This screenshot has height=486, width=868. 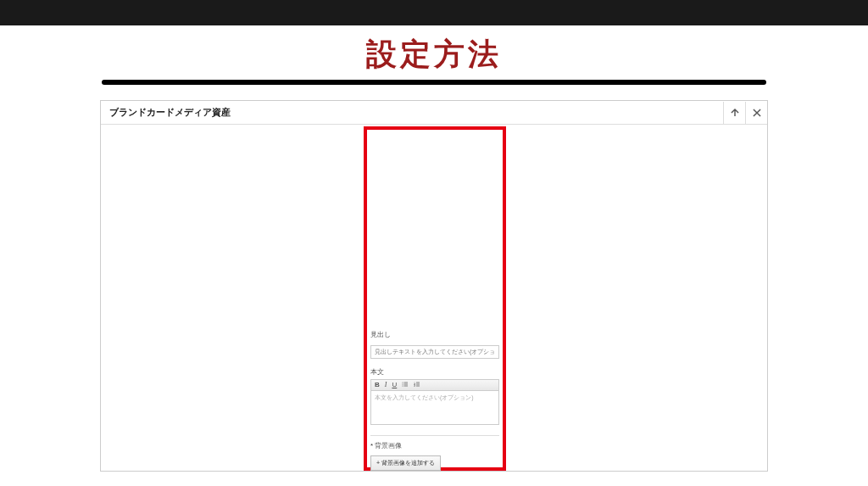 What do you see at coordinates (434, 82) in the screenshot?
I see `title-underline` at bounding box center [434, 82].